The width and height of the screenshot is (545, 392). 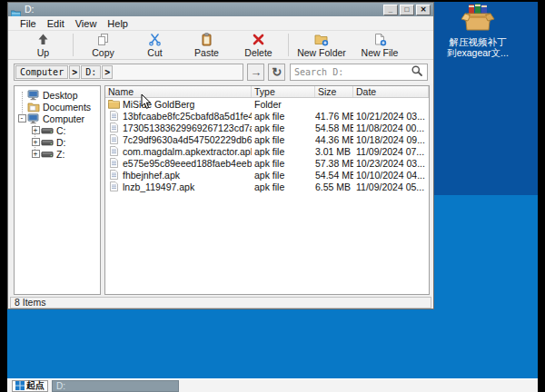 What do you see at coordinates (178, 92) in the screenshot?
I see `column-header-name: Name` at bounding box center [178, 92].